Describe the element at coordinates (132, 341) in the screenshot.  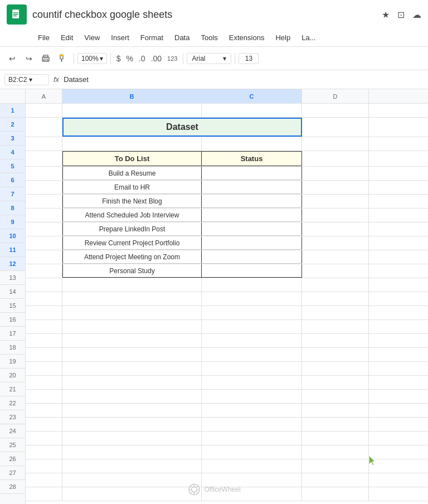
I see `cell-b17` at that location.